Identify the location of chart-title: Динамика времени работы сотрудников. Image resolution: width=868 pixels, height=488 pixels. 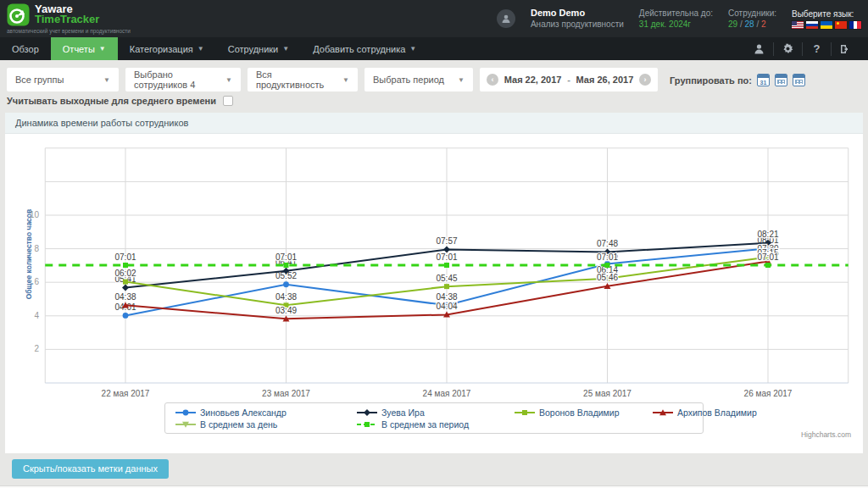
(434, 124).